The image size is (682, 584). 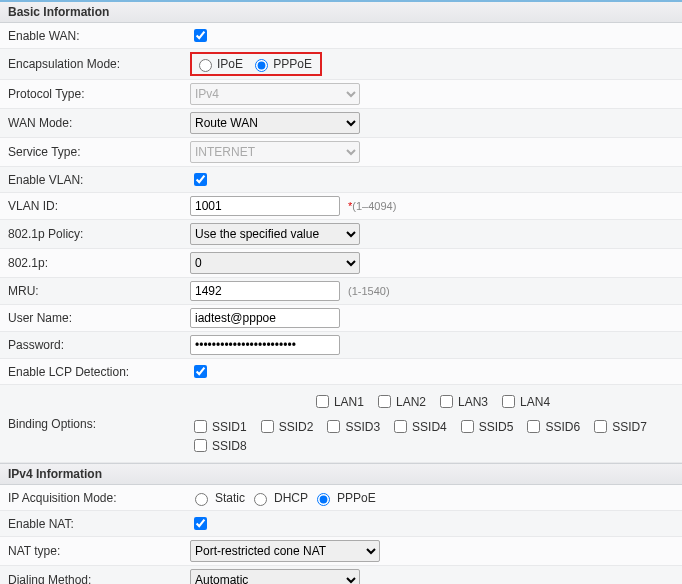 I want to click on label-service-type: Service Type:, so click(x=95, y=152).